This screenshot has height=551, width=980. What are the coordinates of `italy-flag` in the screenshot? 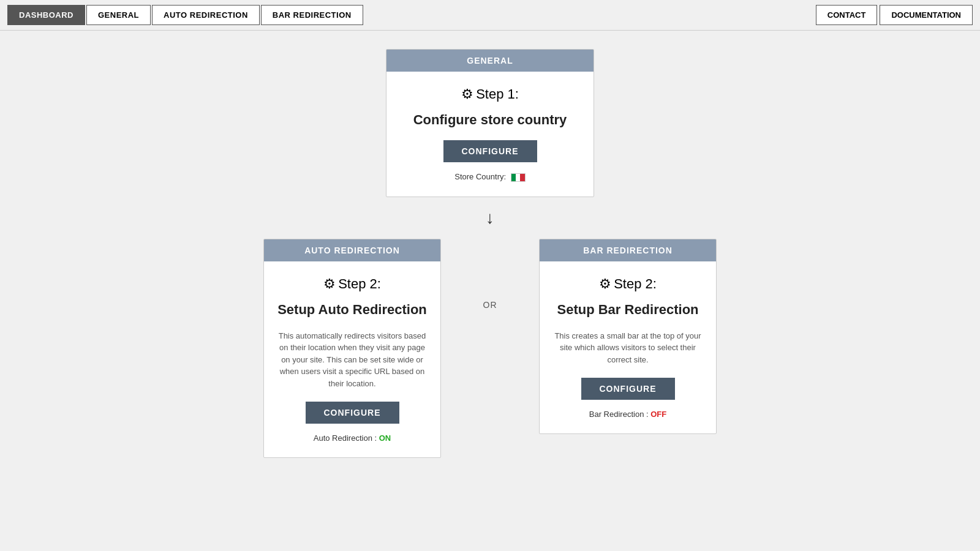 It's located at (518, 178).